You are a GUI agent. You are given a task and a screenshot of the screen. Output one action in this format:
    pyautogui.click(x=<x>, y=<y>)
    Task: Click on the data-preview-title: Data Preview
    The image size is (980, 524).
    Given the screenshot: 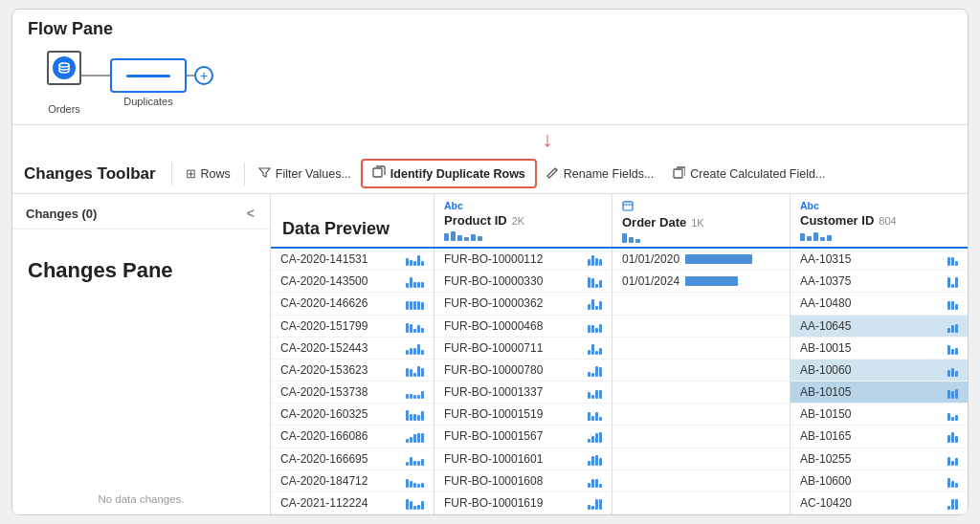 What is the action you would take?
    pyautogui.click(x=336, y=229)
    